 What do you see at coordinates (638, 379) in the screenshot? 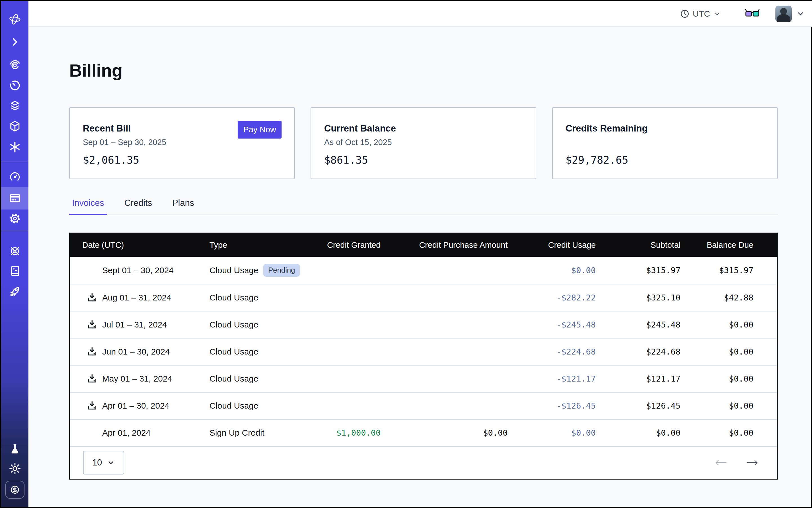
I see `subtotal-value: $121.17` at bounding box center [638, 379].